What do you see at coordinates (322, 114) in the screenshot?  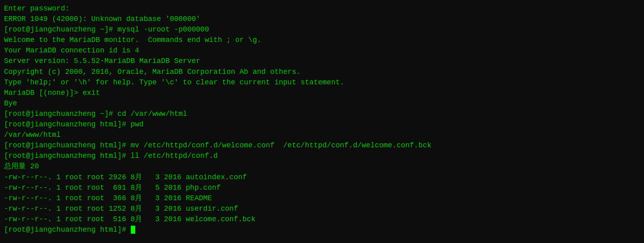 I see `terminal-line: [root@jiangchuanzheng ~]# cd /var/www/ht…` at bounding box center [322, 114].